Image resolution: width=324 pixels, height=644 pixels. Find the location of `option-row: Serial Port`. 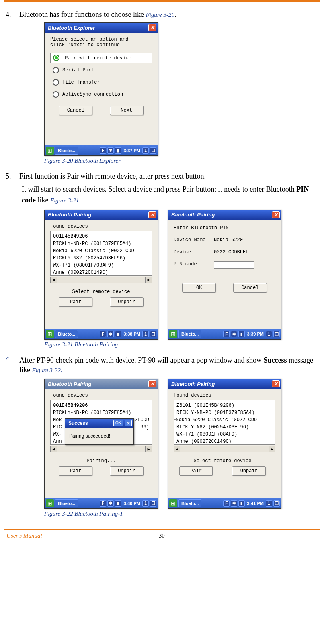

option-row: Serial Port is located at coordinates (102, 70).